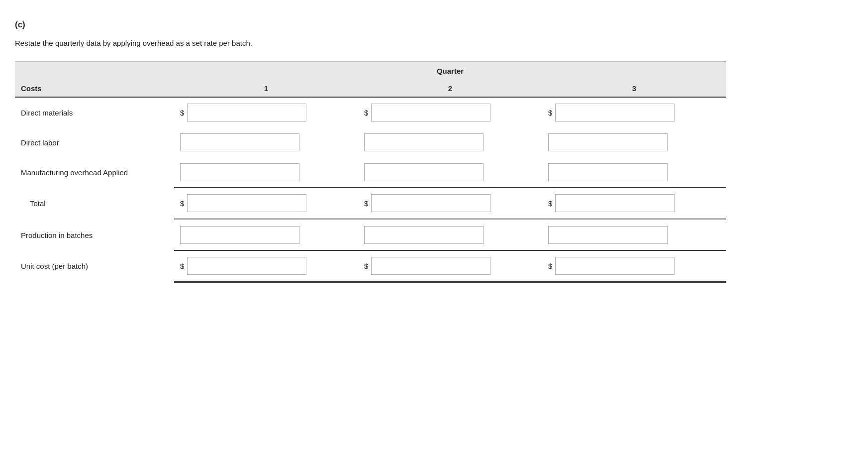 The height and width of the screenshot is (468, 868). I want to click on total-q1-cell: $, so click(266, 203).